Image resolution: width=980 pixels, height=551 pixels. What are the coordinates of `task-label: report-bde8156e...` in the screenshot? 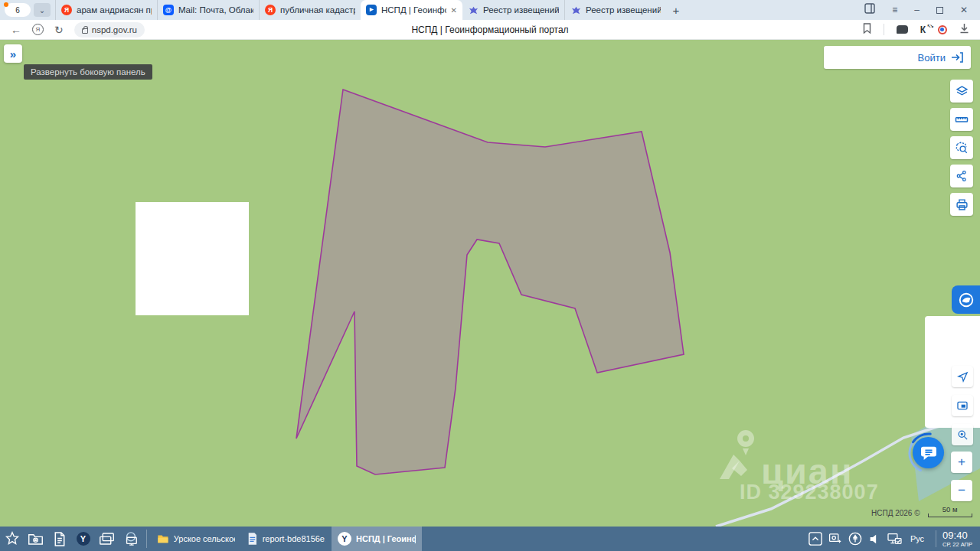 It's located at (294, 539).